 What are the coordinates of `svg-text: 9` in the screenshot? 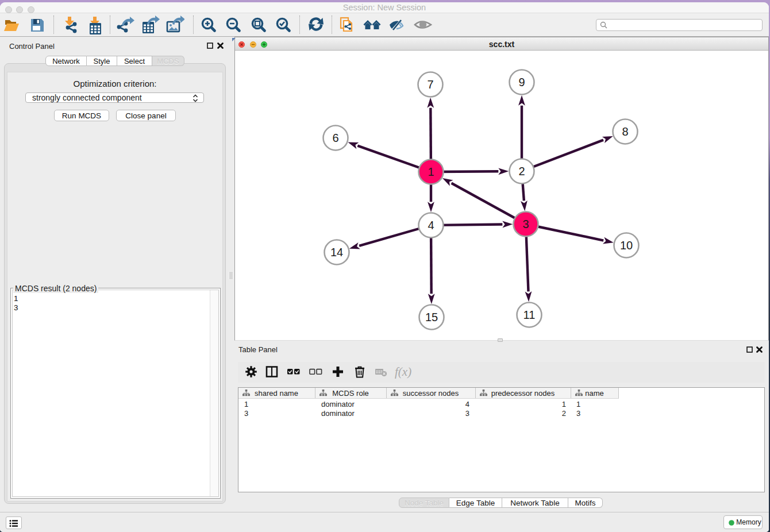 It's located at (522, 82).